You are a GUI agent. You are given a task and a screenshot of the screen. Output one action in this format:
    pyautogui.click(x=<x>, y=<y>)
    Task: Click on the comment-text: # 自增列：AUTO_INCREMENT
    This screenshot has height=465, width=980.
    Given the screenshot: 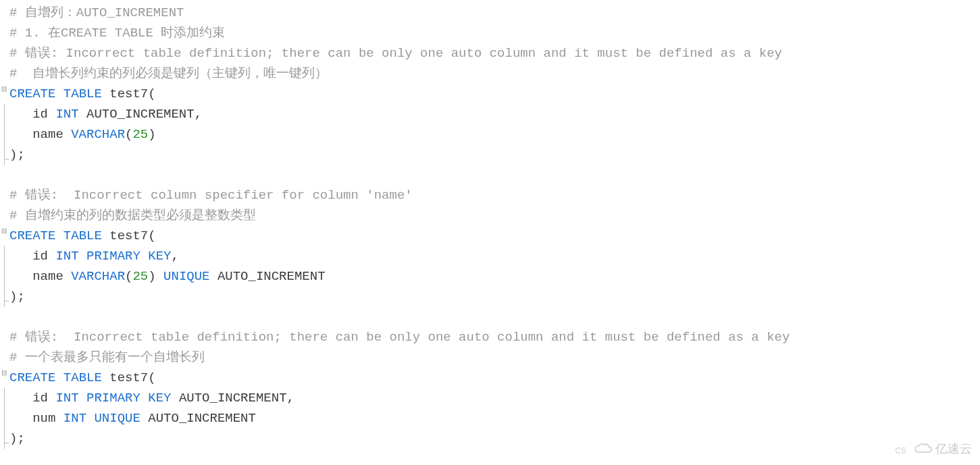 What is the action you would take?
    pyautogui.click(x=97, y=13)
    